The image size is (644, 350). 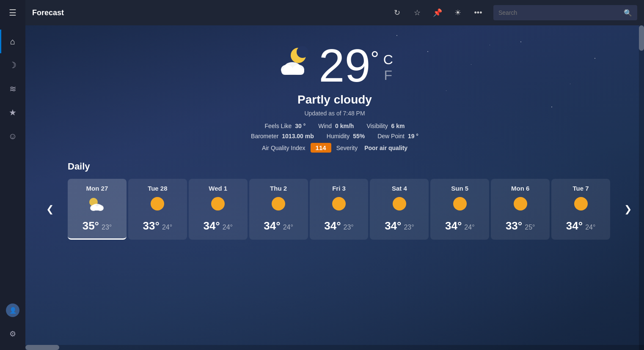 I want to click on day-card-7: Mon 633°25°, so click(x=520, y=209).